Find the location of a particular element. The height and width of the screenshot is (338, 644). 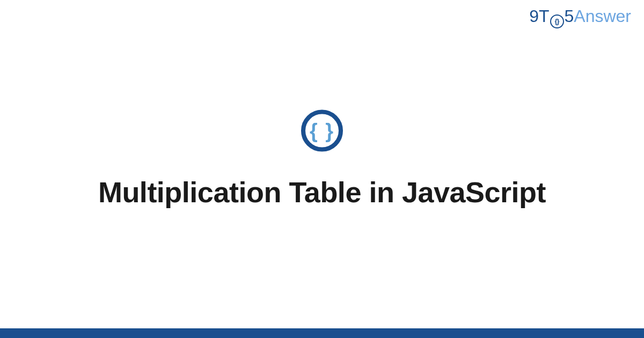

brand-o-inner-braces: {} is located at coordinates (557, 21).